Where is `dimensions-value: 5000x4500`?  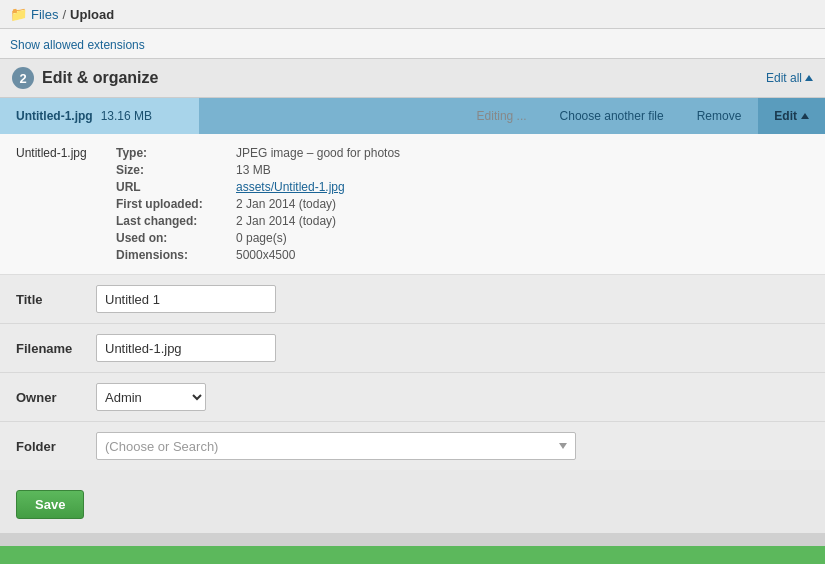 dimensions-value: 5000x4500 is located at coordinates (318, 255).